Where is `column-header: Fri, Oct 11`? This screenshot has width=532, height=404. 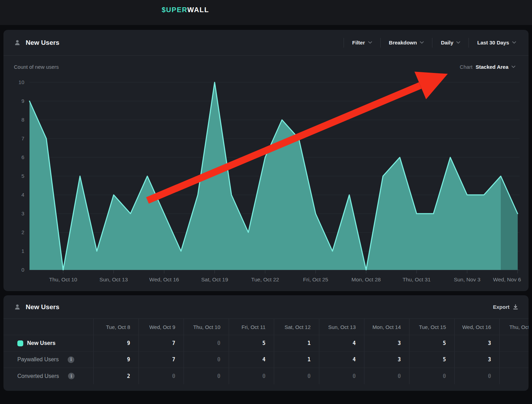 column-header: Fri, Oct 11 is located at coordinates (252, 327).